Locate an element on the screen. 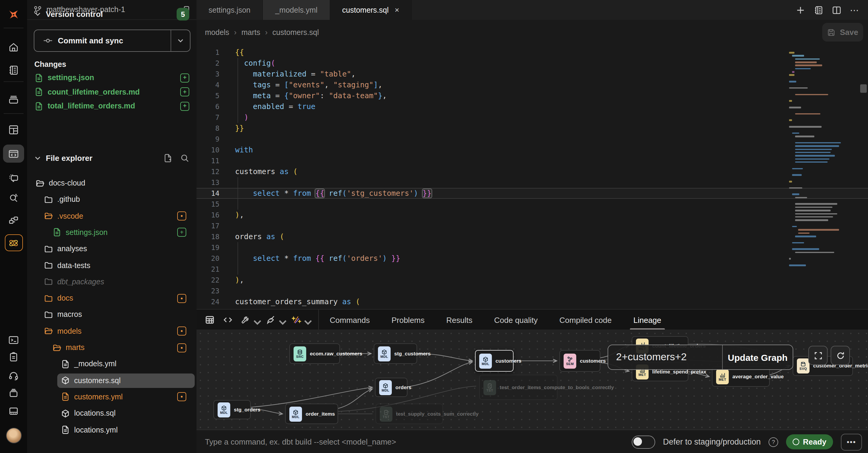 Image resolution: width=868 pixels, height=453 pixels. module-icon is located at coordinates (13, 411).